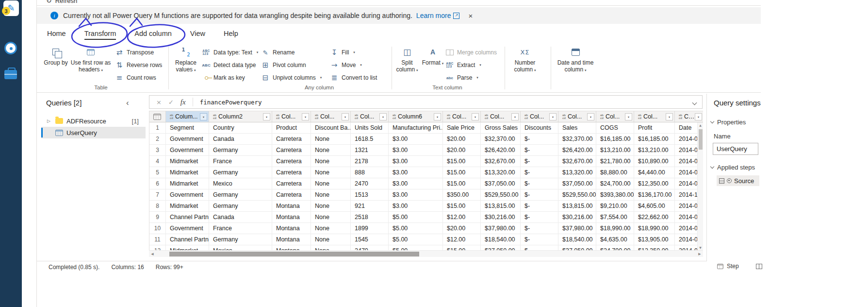 The image size is (868, 307). Describe the element at coordinates (158, 173) in the screenshot. I see `row-number: 5` at that location.